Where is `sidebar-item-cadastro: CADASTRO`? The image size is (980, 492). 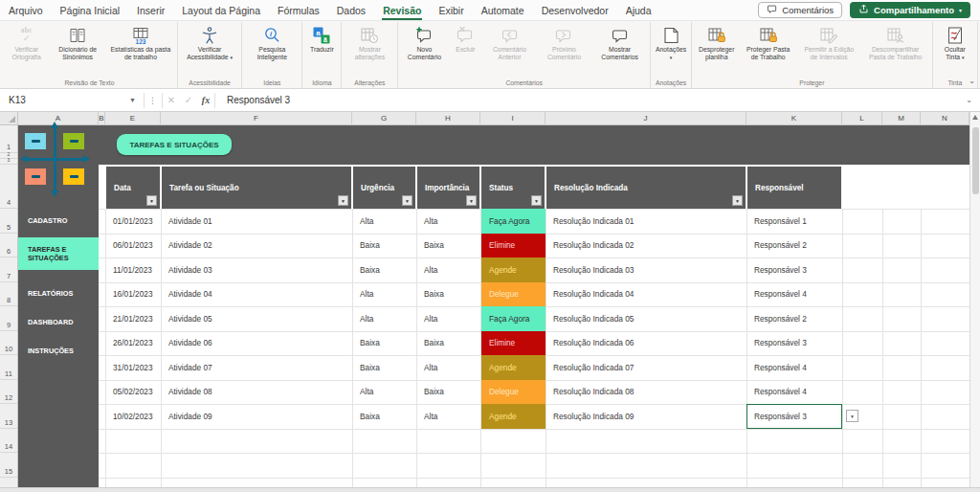
sidebar-item-cadastro: CADASTRO is located at coordinates (58, 220).